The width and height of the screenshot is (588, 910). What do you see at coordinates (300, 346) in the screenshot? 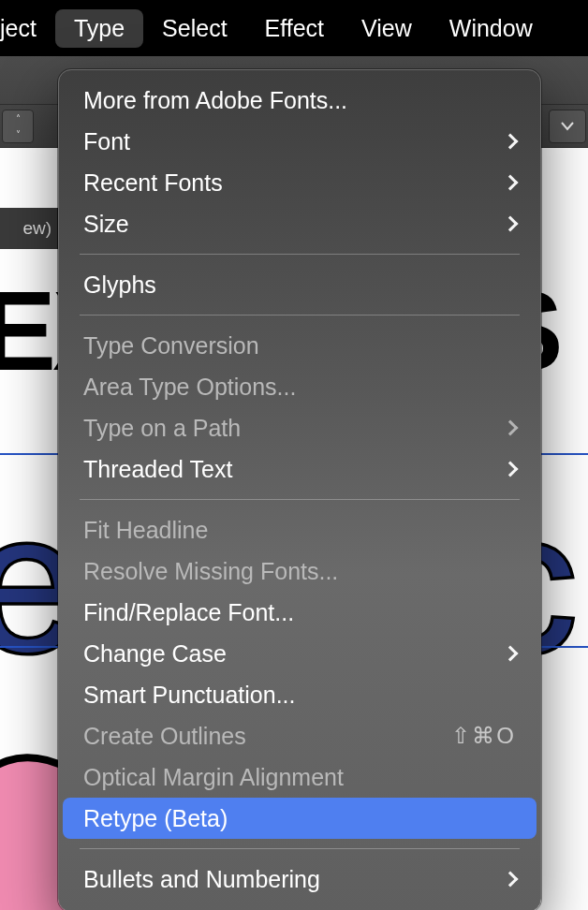
I see `menu-item-label: Type Conversion` at bounding box center [300, 346].